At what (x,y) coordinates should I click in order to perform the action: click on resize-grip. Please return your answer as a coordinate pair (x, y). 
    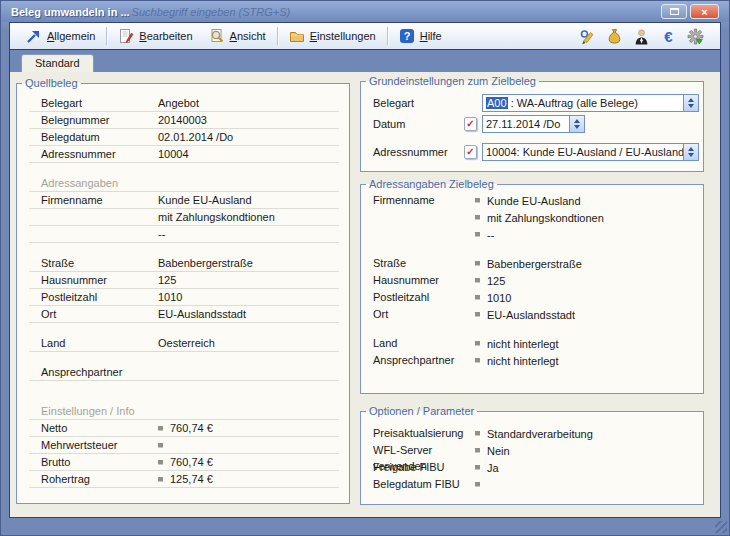
    Looking at the image, I should click on (721, 527).